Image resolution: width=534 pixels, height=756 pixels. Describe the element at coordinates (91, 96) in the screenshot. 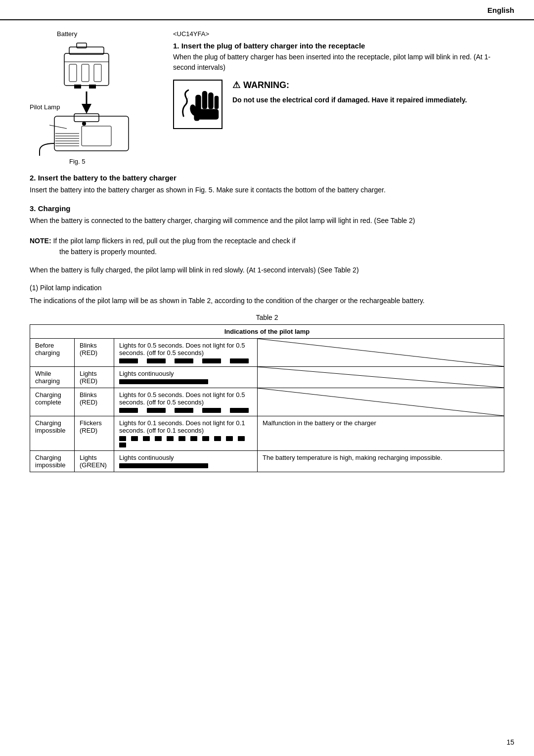

I see `battery-charger-diagram` at that location.